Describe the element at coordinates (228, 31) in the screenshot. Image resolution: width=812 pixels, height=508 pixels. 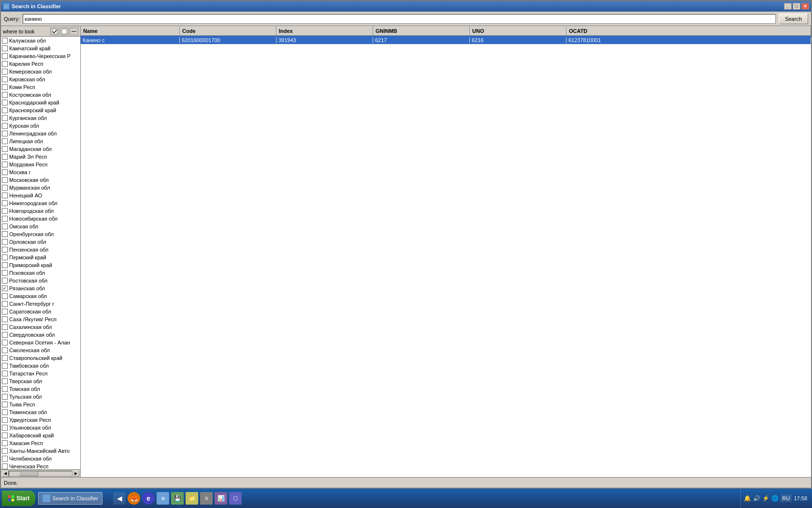
I see `col-header-code: Code` at that location.